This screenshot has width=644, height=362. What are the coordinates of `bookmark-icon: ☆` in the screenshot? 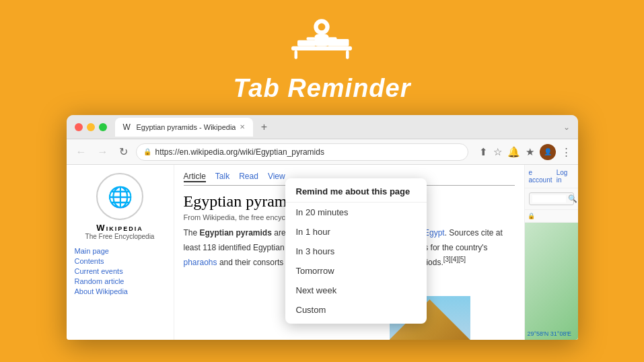 It's located at (498, 152).